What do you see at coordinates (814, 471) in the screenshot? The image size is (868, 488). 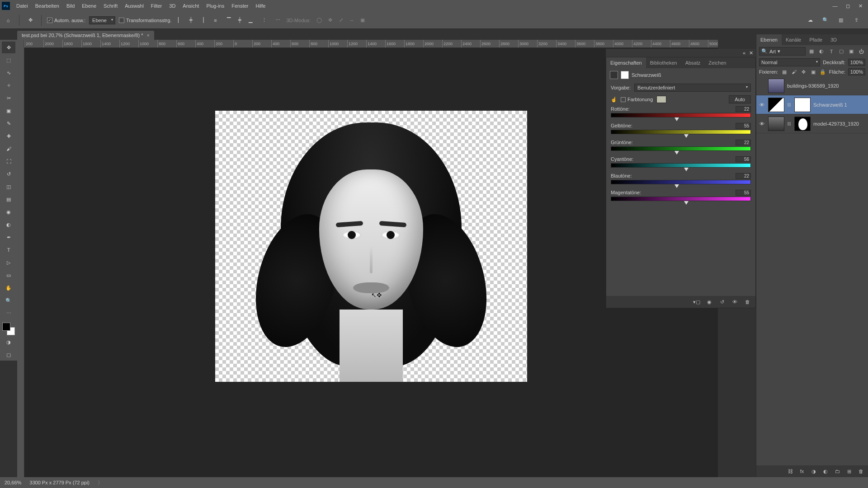 I see `add-mask-icon: ◑` at bounding box center [814, 471].